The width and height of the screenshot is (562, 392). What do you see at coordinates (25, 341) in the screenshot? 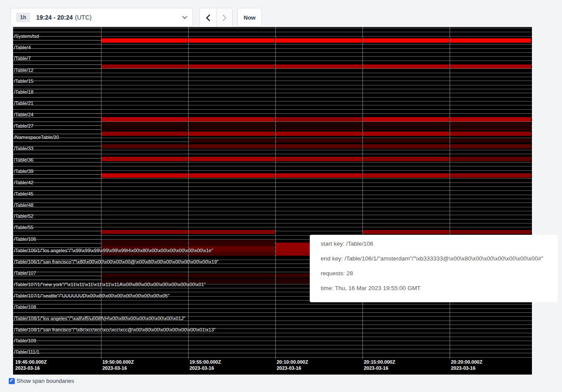
I see `row-label: /Table/109` at bounding box center [25, 341].